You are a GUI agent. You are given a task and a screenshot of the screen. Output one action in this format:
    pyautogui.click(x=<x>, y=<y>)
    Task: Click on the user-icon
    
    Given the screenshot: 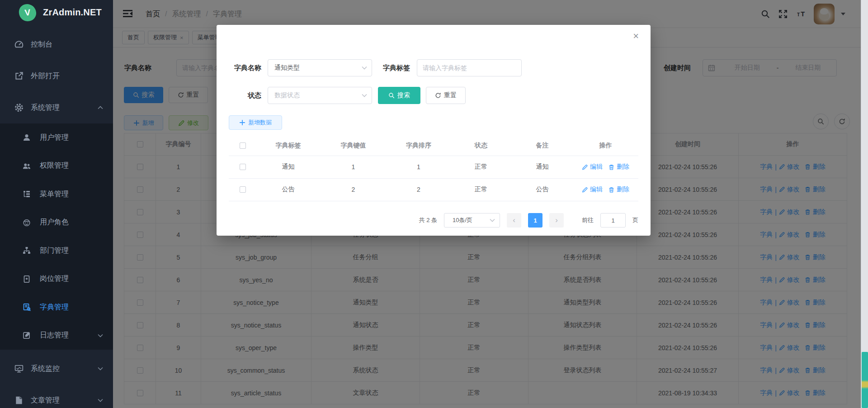 What is the action you would take?
    pyautogui.click(x=27, y=138)
    